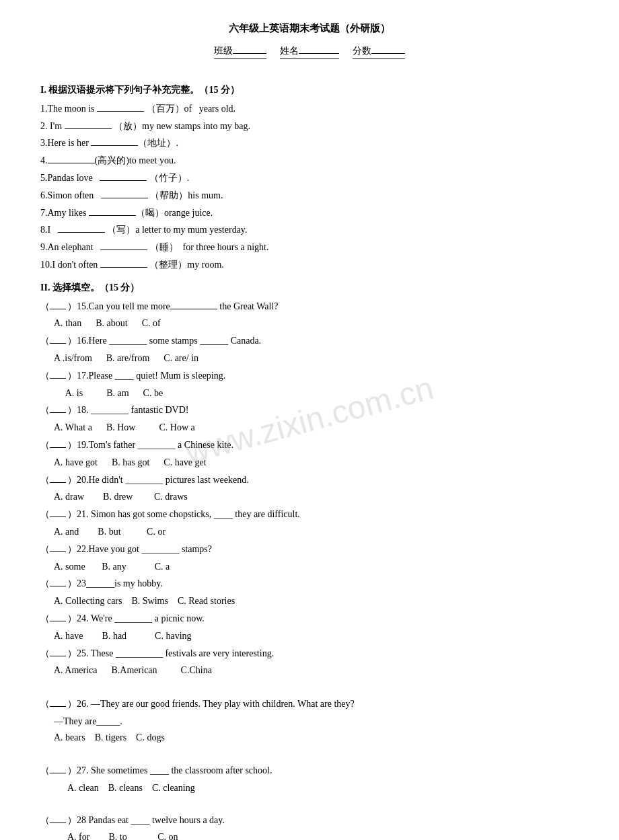 The width and height of the screenshot is (619, 840). Describe the element at coordinates (310, 265) in the screenshot. I see `q10: 10.I don't often （整理）my room.` at that location.